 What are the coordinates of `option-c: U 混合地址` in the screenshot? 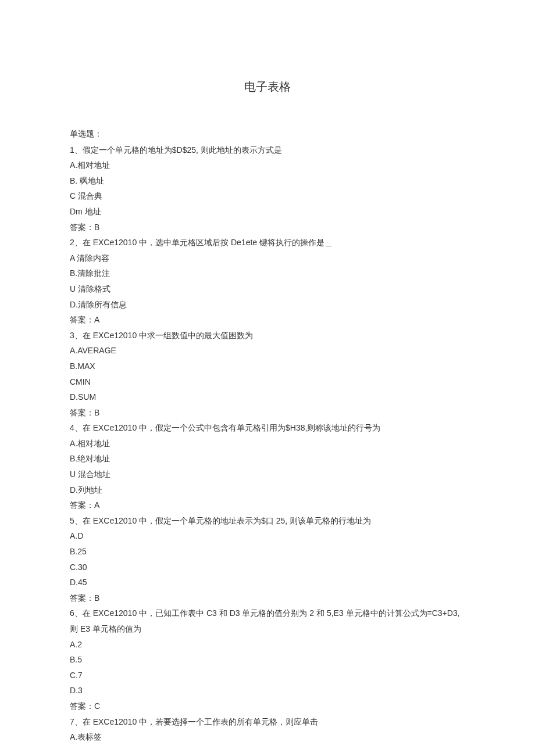 It's located at (268, 474).